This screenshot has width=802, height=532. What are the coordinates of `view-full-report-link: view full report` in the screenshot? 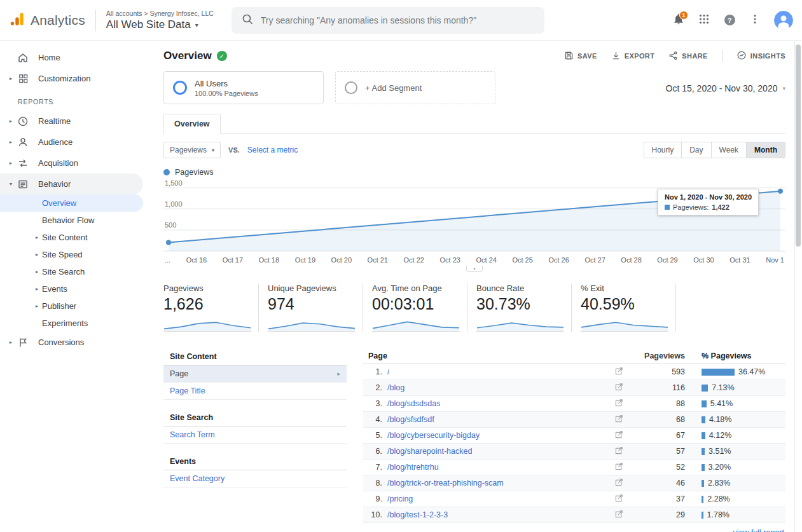 It's located at (758, 530).